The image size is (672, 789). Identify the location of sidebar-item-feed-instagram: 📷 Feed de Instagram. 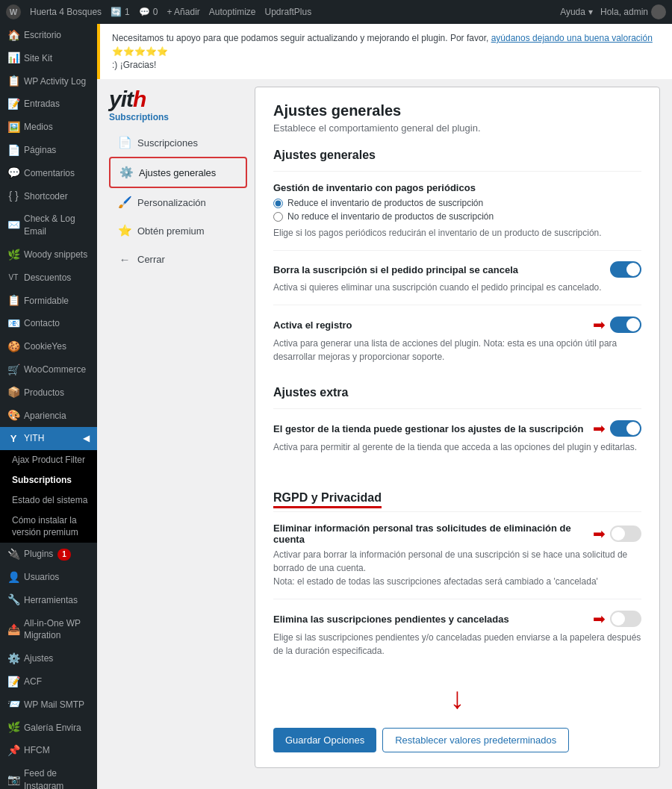
(49, 776).